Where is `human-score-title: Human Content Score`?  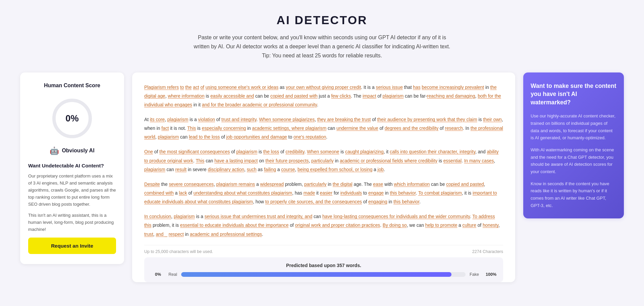 human-score-title: Human Content Score is located at coordinates (72, 86).